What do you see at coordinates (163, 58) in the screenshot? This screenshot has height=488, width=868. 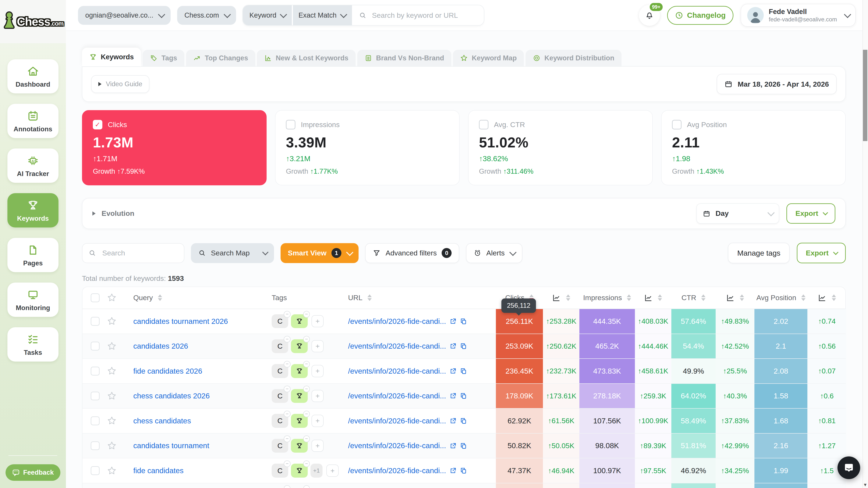 I see `tab-tags: Tags` at bounding box center [163, 58].